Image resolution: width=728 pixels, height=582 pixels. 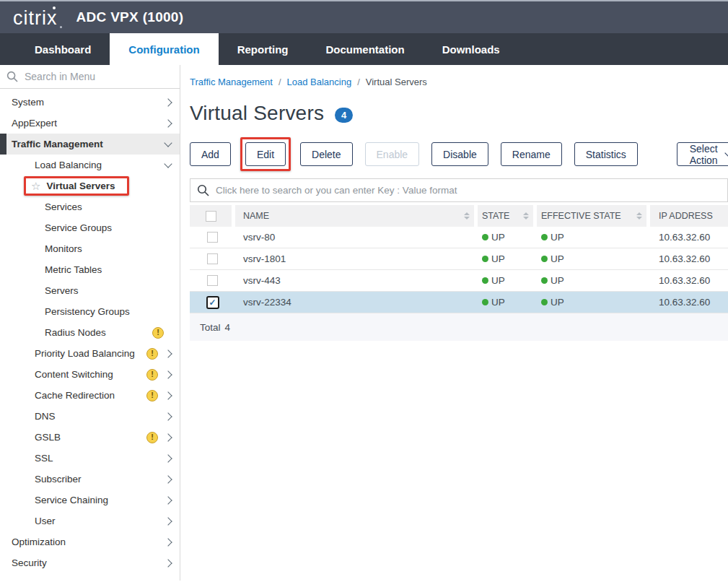 I want to click on select-action-label: Select Action, so click(x=704, y=155).